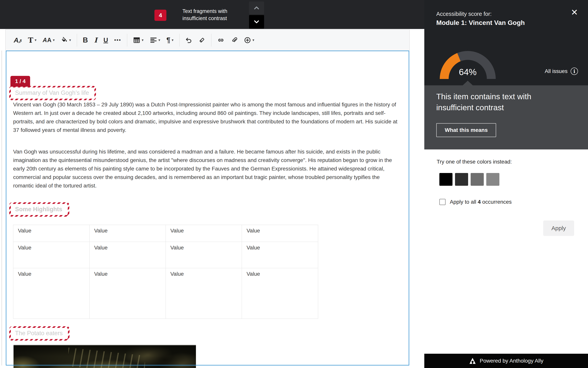 The width and height of the screenshot is (588, 368). Describe the element at coordinates (506, 43) in the screenshot. I see `panel-score-section: Accessibility score for: Module 1: Vince…` at that location.